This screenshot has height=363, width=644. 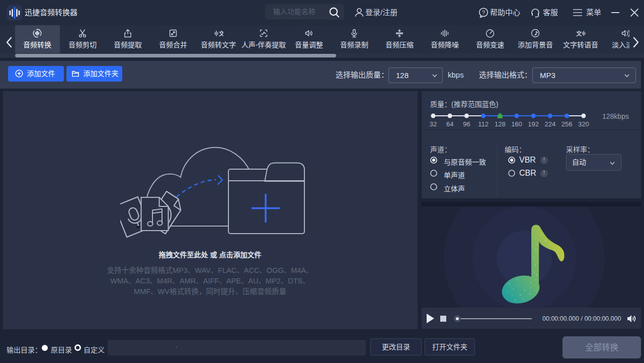 What do you see at coordinates (450, 124) in the screenshot?
I see `svg-text: 64` at bounding box center [450, 124].